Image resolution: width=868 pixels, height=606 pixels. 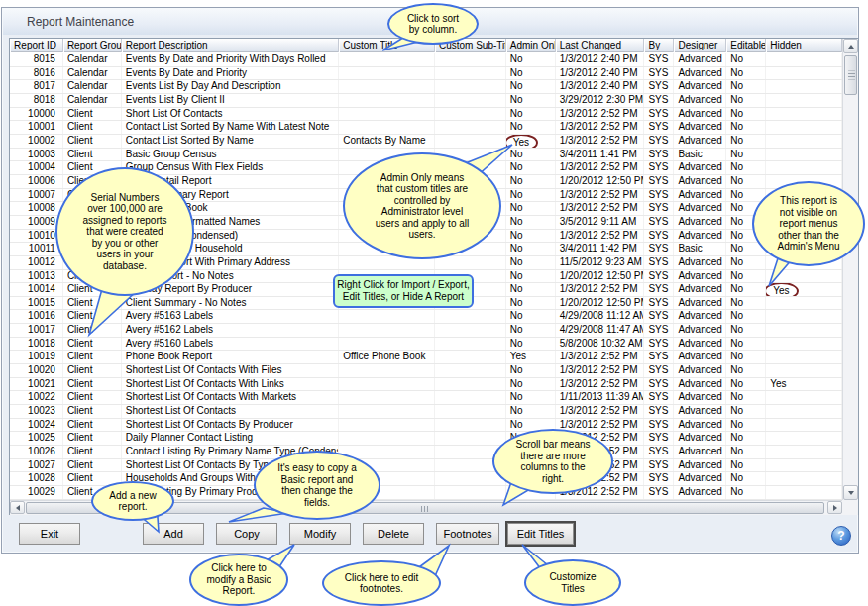 What do you see at coordinates (426, 60) in the screenshot?
I see `table-row: 8015CalendarEvents By Date and Priority …` at bounding box center [426, 60].